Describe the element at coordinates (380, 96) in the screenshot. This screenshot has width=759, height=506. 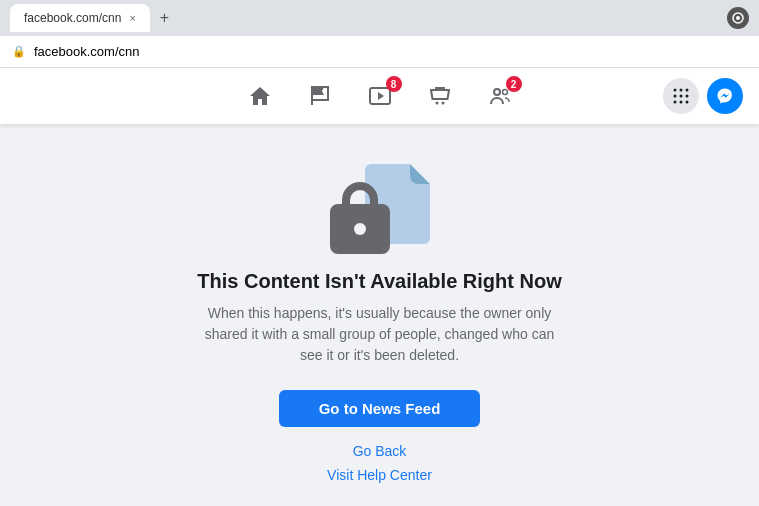
I see `nav-watch: 8` at that location.